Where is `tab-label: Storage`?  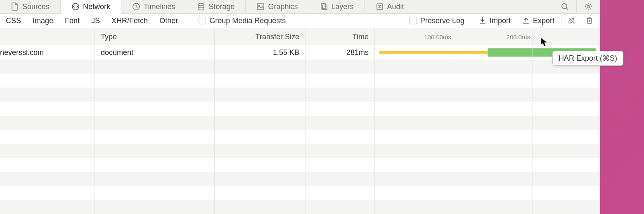
tab-label: Storage is located at coordinates (221, 7).